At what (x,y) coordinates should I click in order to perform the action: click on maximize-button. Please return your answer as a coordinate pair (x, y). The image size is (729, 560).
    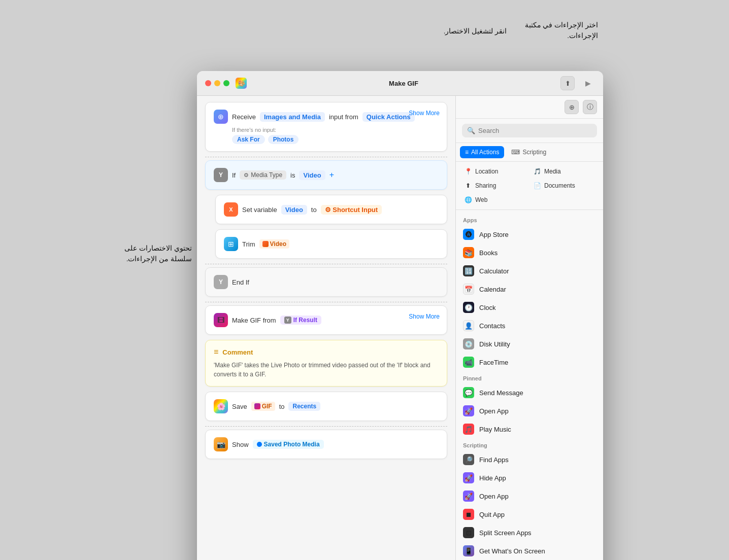
    Looking at the image, I should click on (226, 83).